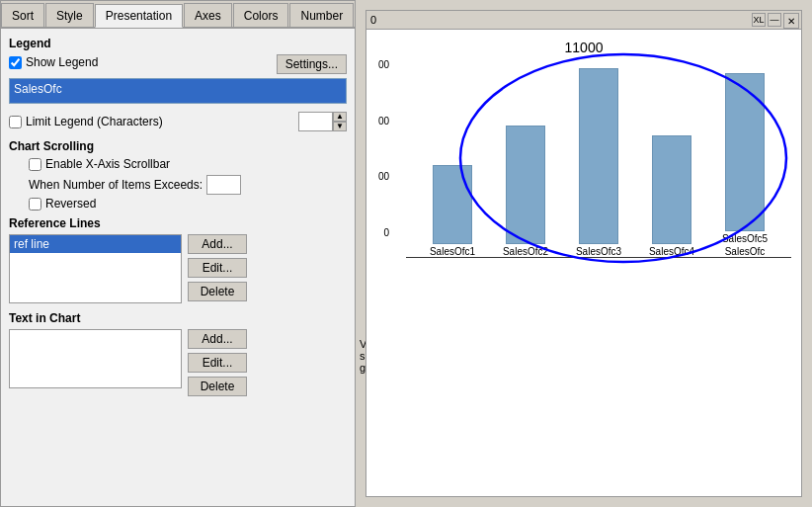  I want to click on bar-label-3: SalesOfc3, so click(599, 251).